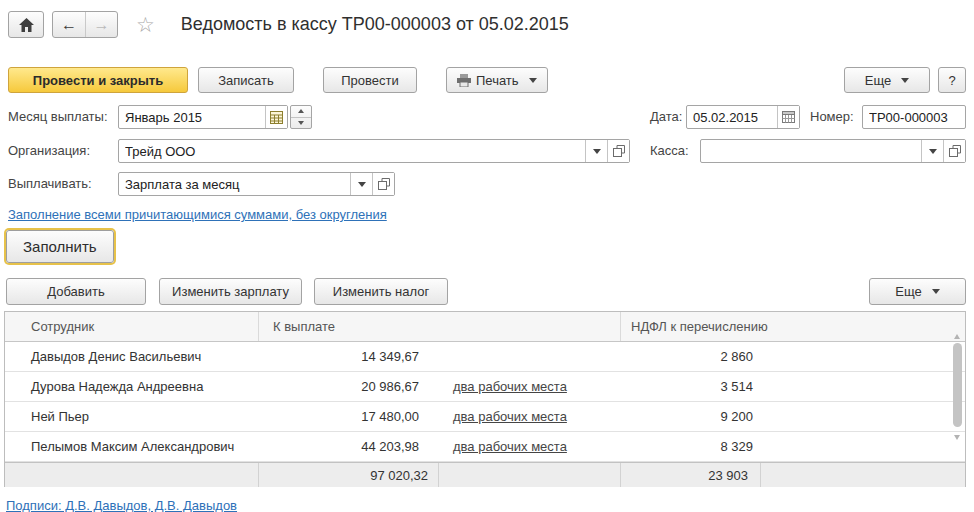 This screenshot has width=974, height=512. What do you see at coordinates (132, 416) in the screenshot?
I see `employee-name-cell: Ней Пьер` at bounding box center [132, 416].